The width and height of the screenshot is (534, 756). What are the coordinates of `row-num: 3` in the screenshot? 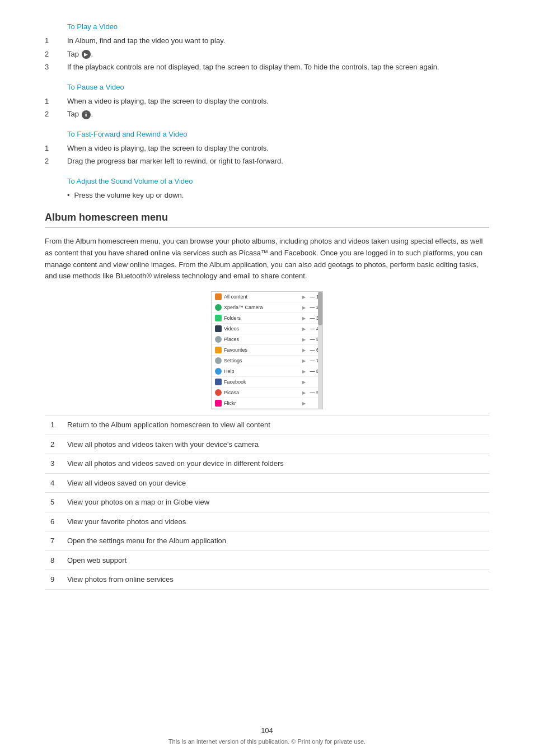 It's located at (53, 464).